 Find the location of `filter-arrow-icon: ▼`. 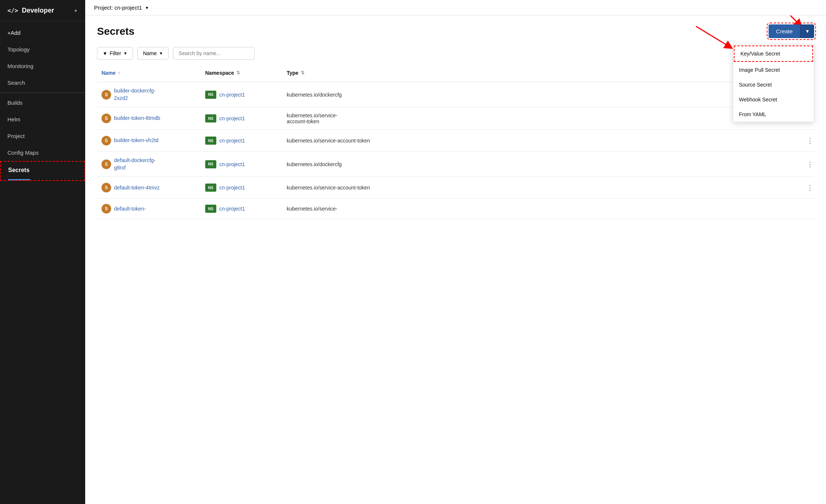

filter-arrow-icon: ▼ is located at coordinates (125, 53).